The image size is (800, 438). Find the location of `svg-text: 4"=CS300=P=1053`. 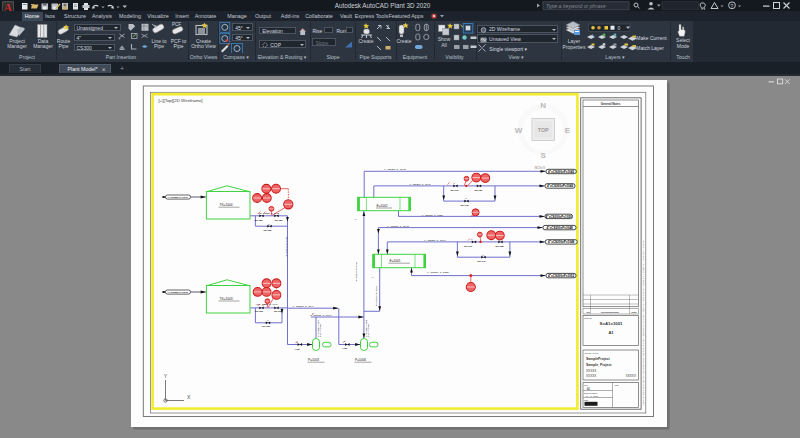

svg-text: 4"=CS300=P=1053 is located at coordinates (376, 296).